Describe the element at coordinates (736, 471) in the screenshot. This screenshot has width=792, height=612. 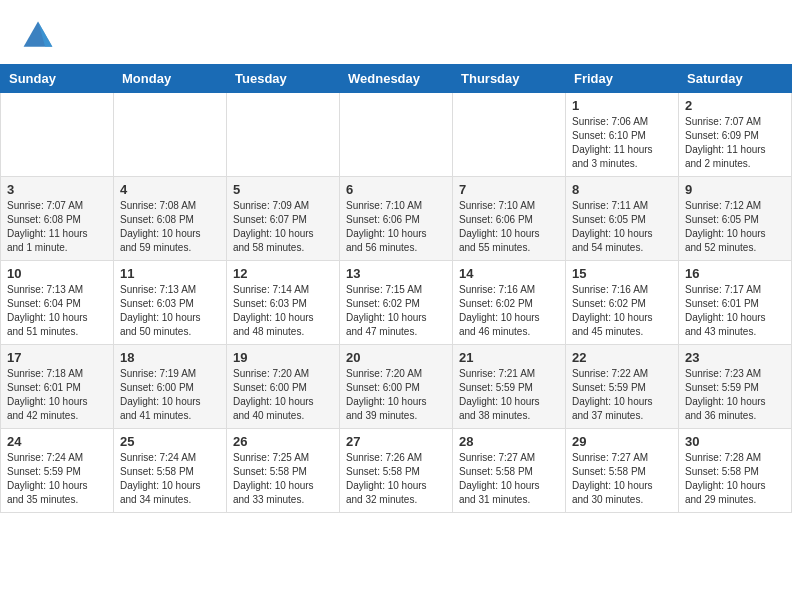
I see `calendar-cell: 30Sunrise: 7:28 AM Sunset: 5:58 PM Dayli…` at that location.